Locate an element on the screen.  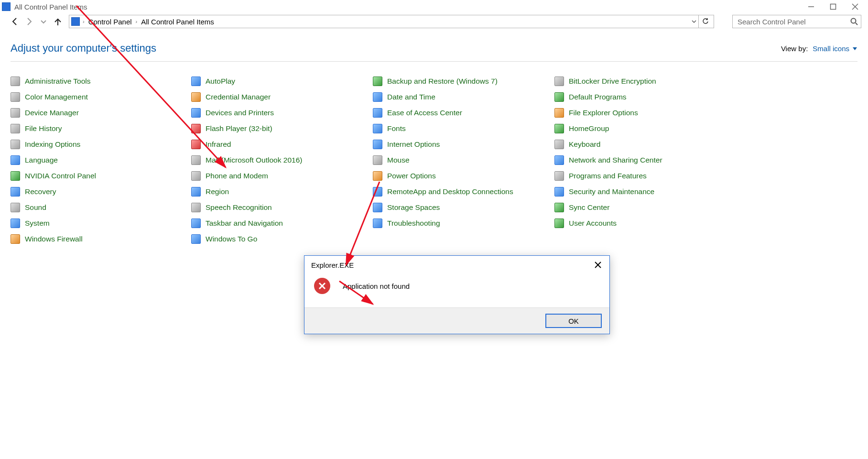
control-panel-item: File History is located at coordinates (101, 128).